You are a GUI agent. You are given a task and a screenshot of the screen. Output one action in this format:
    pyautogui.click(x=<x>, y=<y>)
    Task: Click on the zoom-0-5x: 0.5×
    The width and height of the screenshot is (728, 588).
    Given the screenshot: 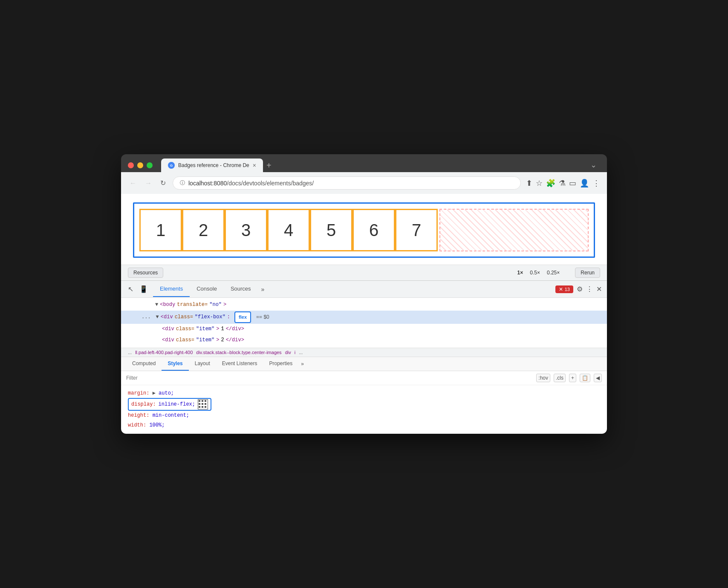 What is the action you would take?
    pyautogui.click(x=535, y=273)
    